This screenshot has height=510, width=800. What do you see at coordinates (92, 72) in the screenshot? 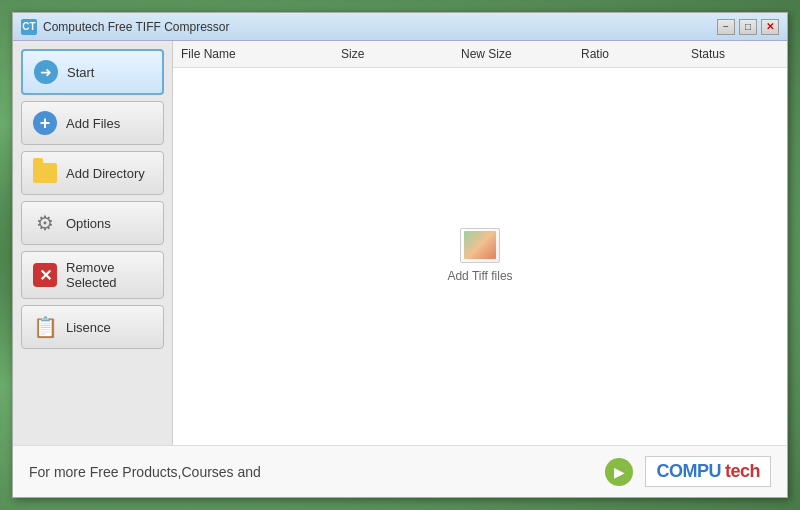
I see `start-button: ➜ Start` at bounding box center [92, 72].